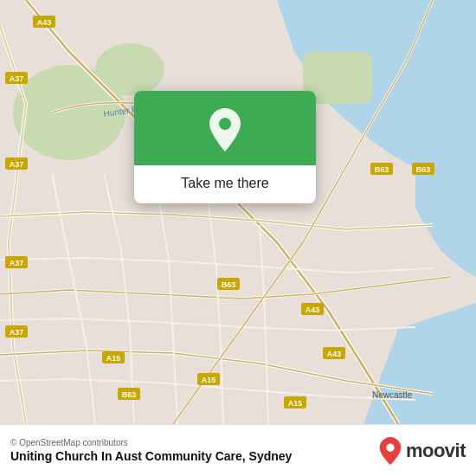 The height and width of the screenshot is (476, 476). What do you see at coordinates (151, 456) in the screenshot?
I see `location-name: Uniting Church In Aust Community Care, S…` at bounding box center [151, 456].